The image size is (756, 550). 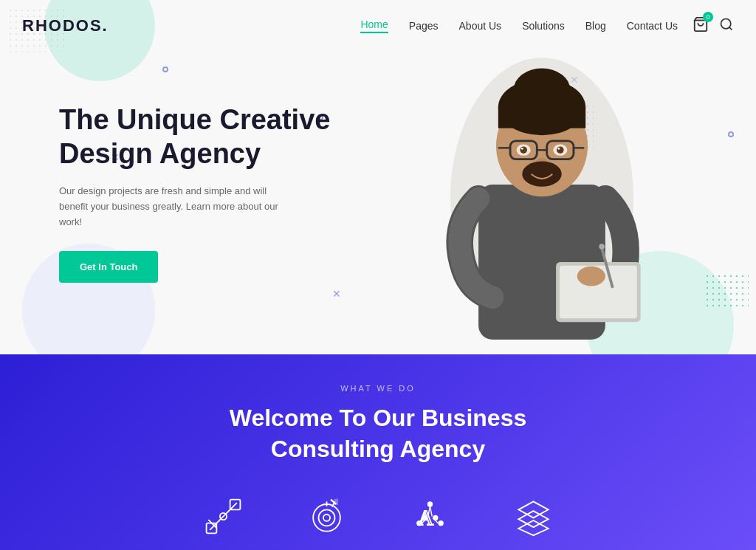 What do you see at coordinates (378, 516) in the screenshot?
I see `services-grid: A` at bounding box center [378, 516].